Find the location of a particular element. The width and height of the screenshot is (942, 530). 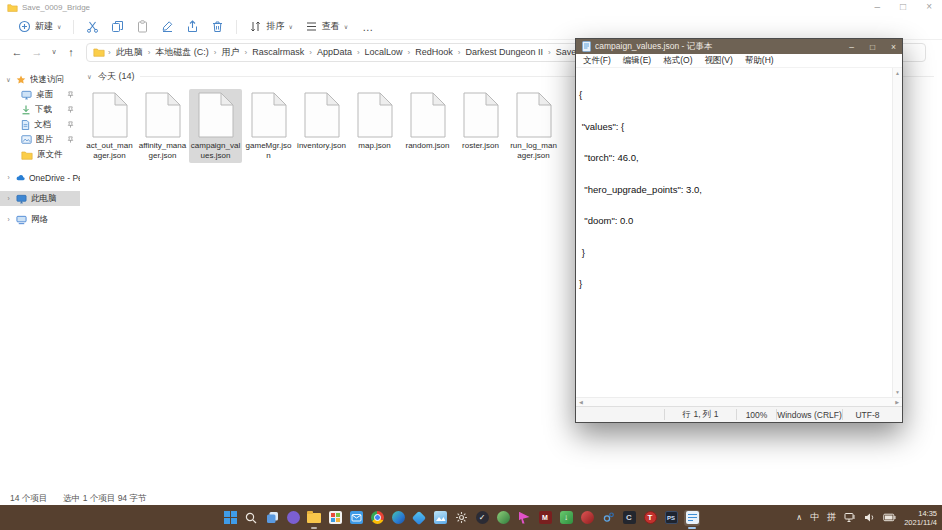

search-button is located at coordinates (251, 518).